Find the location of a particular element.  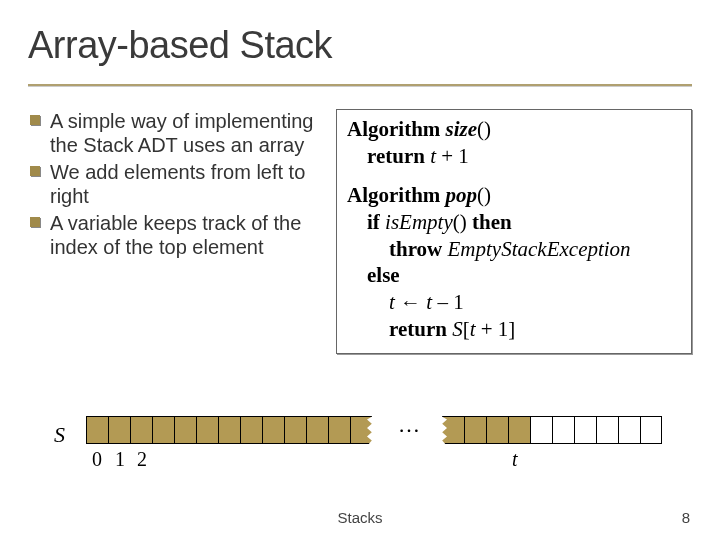

keyword-if: if is located at coordinates (374, 222).